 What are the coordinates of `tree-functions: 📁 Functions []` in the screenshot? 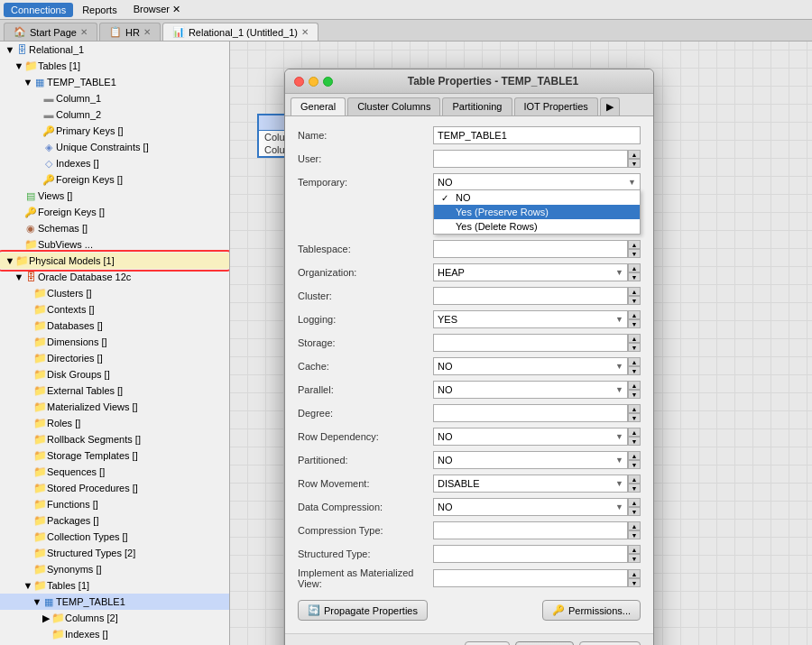 It's located at (115, 504).